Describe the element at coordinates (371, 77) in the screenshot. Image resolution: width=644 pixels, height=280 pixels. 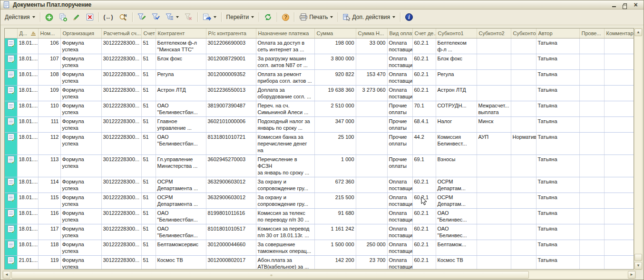
I see `cell-sumn: 153 470` at that location.